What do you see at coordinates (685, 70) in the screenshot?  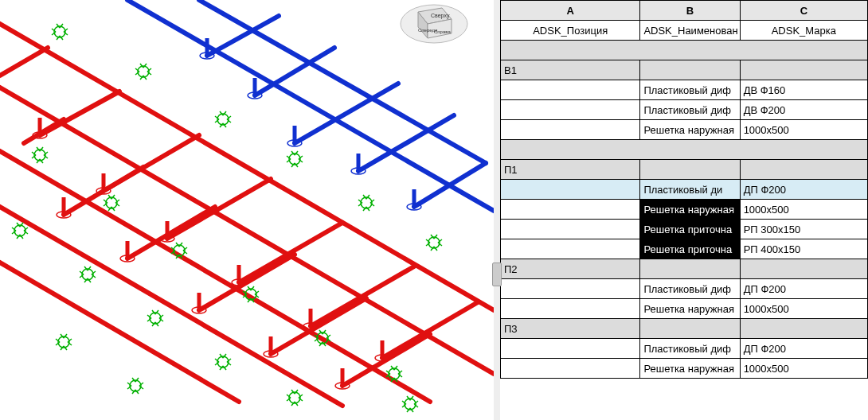 I see `group-row: В1` at bounding box center [685, 70].